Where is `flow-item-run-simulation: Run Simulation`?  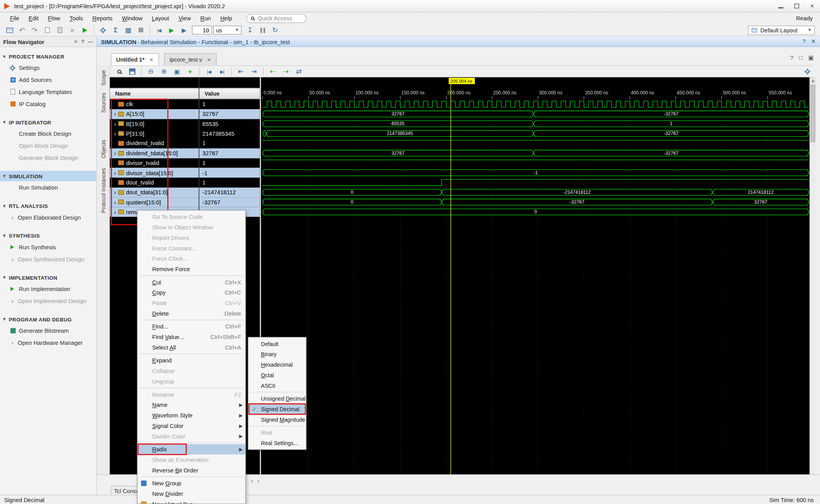
flow-item-run-simulation: Run Simulation is located at coordinates (48, 187).